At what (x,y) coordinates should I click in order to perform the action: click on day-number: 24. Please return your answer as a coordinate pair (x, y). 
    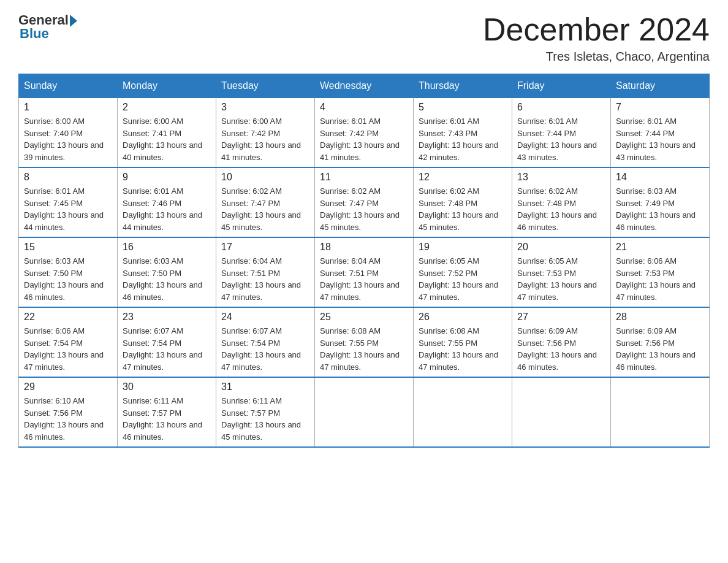
    Looking at the image, I should click on (265, 317).